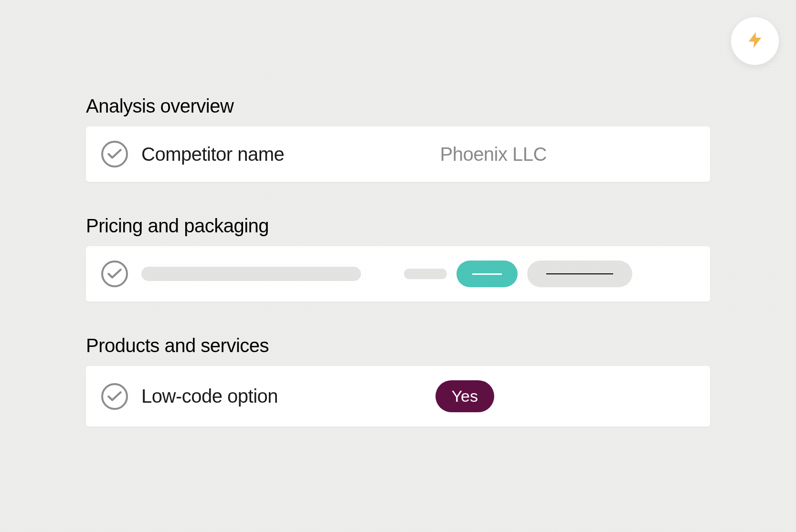 This screenshot has height=532, width=796. I want to click on card-competitor-name: Competitor name Phoenix LLC, so click(398, 154).